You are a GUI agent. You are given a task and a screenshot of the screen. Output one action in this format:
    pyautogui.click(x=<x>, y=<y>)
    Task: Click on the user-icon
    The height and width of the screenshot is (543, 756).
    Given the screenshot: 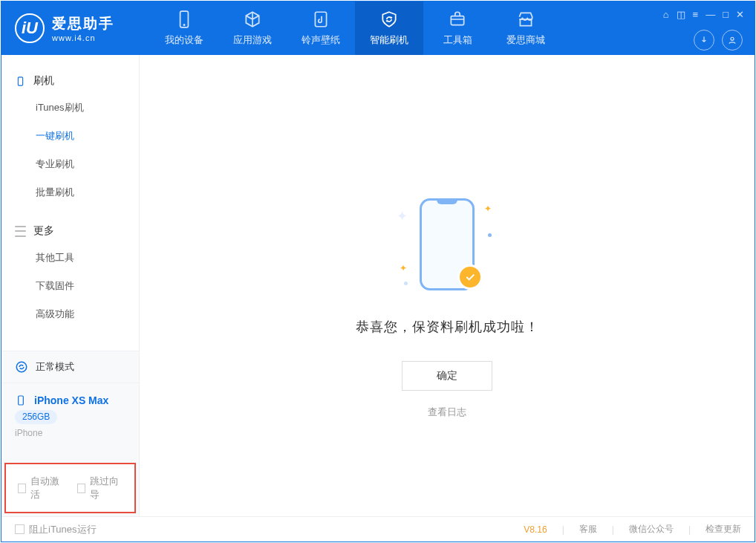 What is the action you would take?
    pyautogui.click(x=732, y=40)
    